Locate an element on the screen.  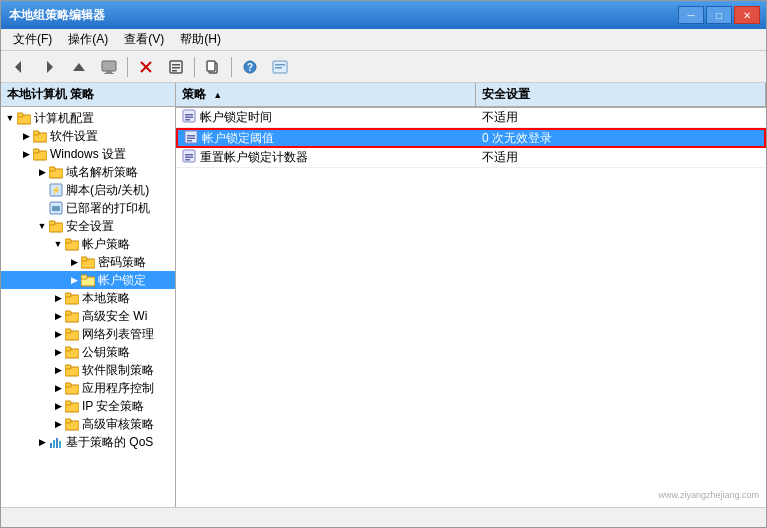
help-button: ? is located at coordinates (250, 67).